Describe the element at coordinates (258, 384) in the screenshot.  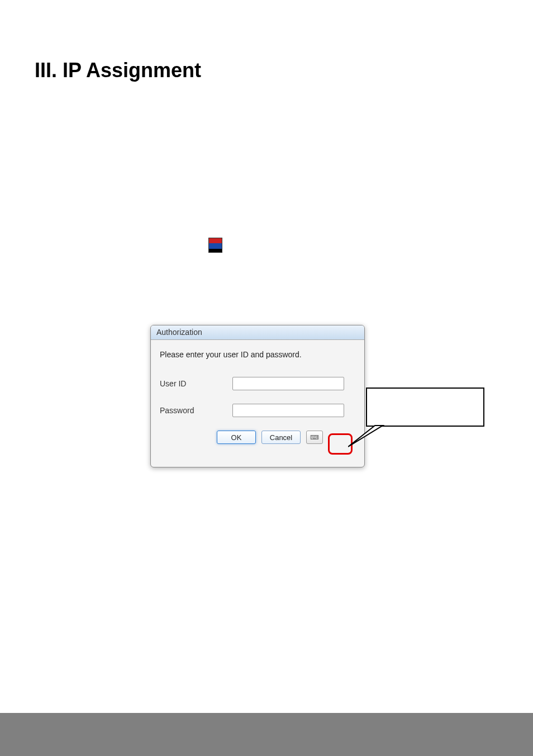
I see `user-id-row: User ID` at that location.